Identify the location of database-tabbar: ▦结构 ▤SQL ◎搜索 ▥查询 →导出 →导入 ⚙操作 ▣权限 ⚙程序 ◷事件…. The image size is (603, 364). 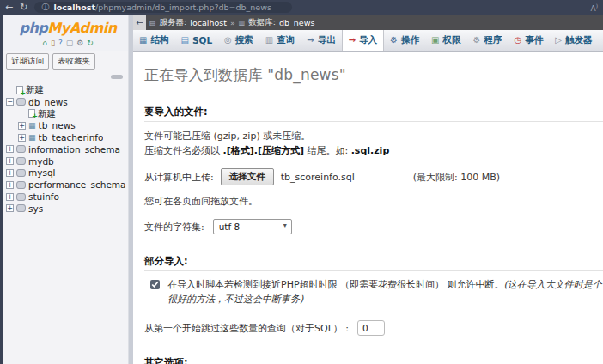
(368, 41).